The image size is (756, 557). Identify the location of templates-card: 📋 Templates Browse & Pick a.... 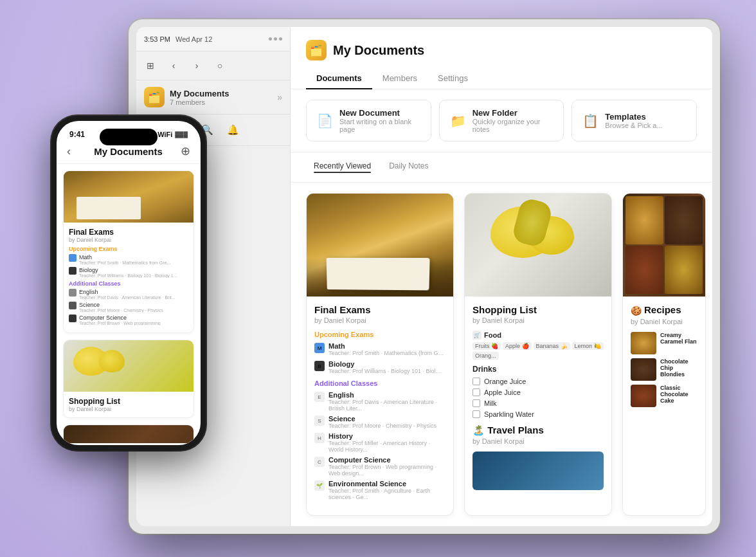
(634, 121).